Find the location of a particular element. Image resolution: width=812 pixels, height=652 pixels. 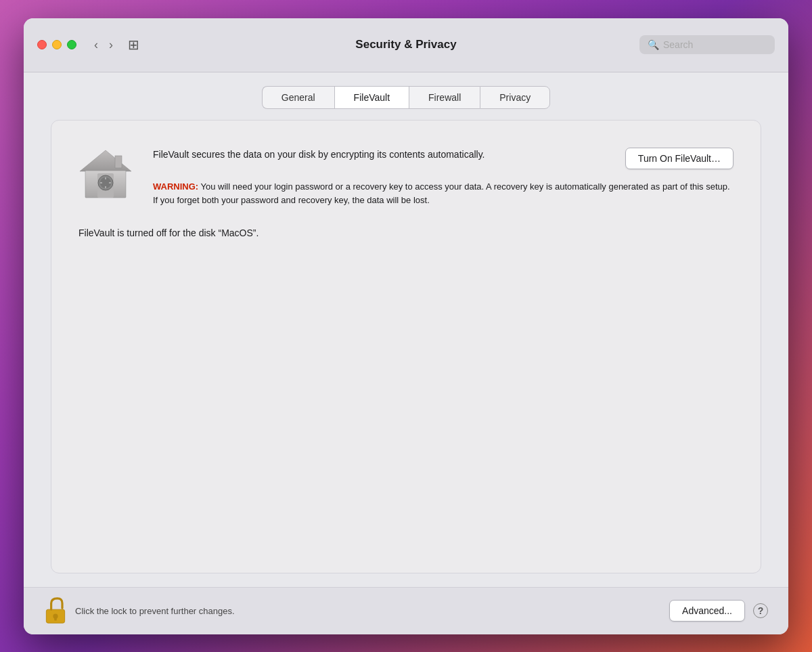

lock-icon is located at coordinates (55, 611).